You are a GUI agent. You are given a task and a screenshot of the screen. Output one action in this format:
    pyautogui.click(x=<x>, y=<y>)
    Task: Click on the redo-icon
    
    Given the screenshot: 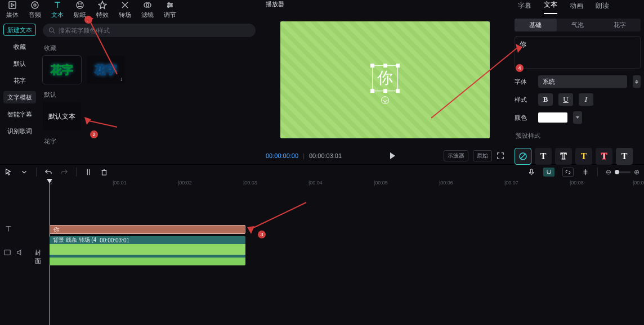 What is the action you would take?
    pyautogui.click(x=64, y=172)
    